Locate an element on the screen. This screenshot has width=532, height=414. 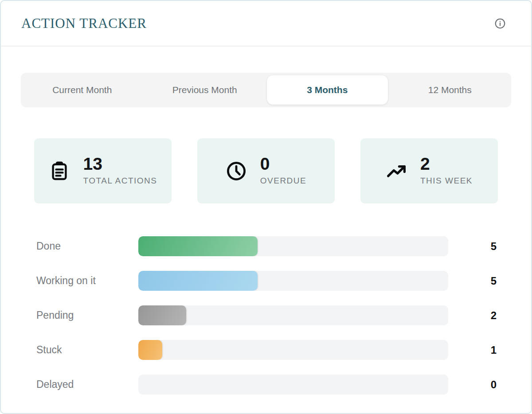
bar-value: 0 is located at coordinates (473, 385).